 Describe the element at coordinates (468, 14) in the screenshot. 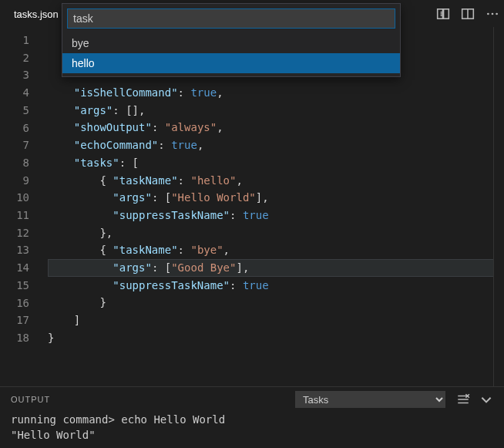

I see `split-editor-icon` at that location.